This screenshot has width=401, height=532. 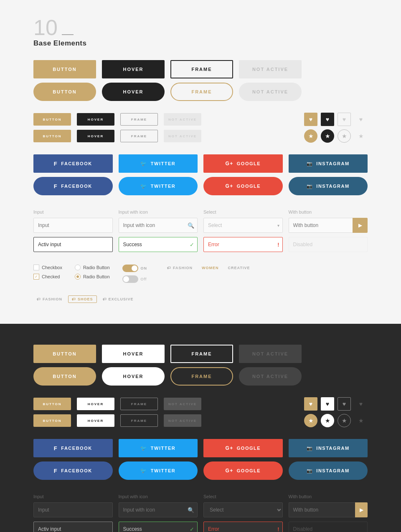 What do you see at coordinates (200, 245) in the screenshot?
I see `input-fields-row-2: ✓ !` at bounding box center [200, 245].